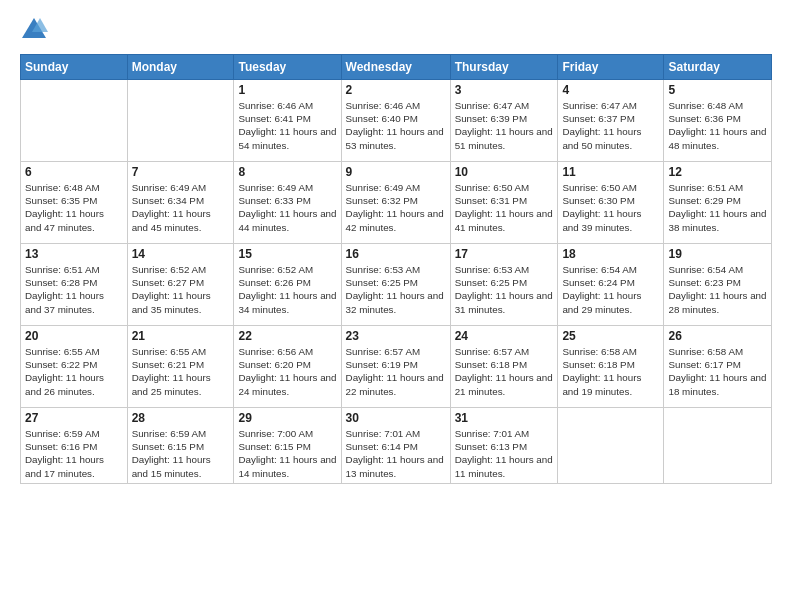 Image resolution: width=792 pixels, height=612 pixels. I want to click on day-number: 16, so click(396, 254).